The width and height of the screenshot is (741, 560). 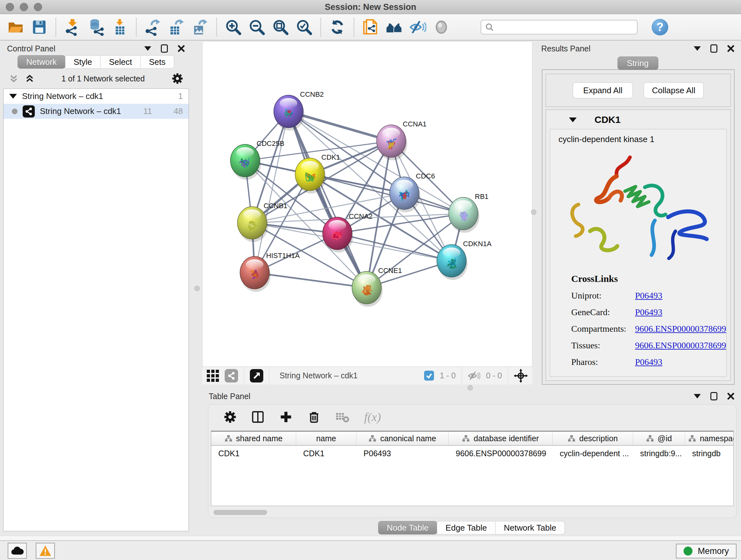 What do you see at coordinates (370, 27) in the screenshot?
I see `share-network-file-button` at bounding box center [370, 27].